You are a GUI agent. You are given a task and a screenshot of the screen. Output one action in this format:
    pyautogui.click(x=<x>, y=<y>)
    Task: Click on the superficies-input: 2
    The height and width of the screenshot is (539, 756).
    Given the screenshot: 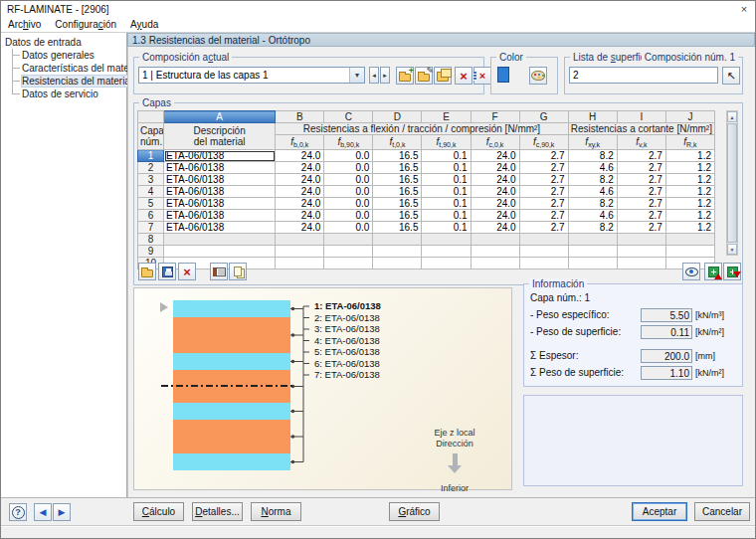 What is the action you would take?
    pyautogui.click(x=644, y=76)
    